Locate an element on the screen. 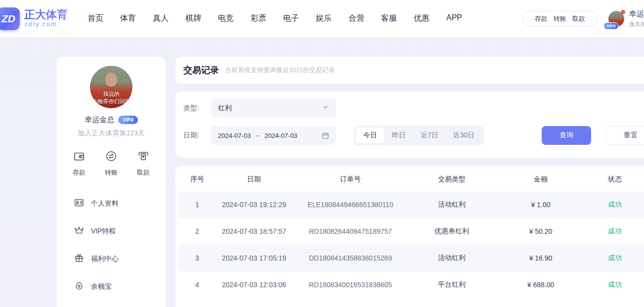 This screenshot has width=644, height=307. avatar-caption: 我说的 今晚带你们回家 is located at coordinates (112, 98).